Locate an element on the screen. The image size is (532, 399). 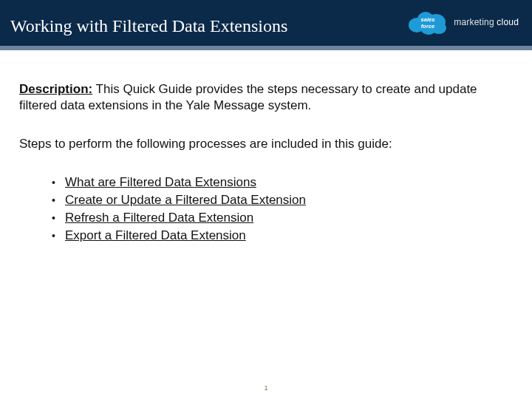
description-label: Description: is located at coordinates (56, 89).